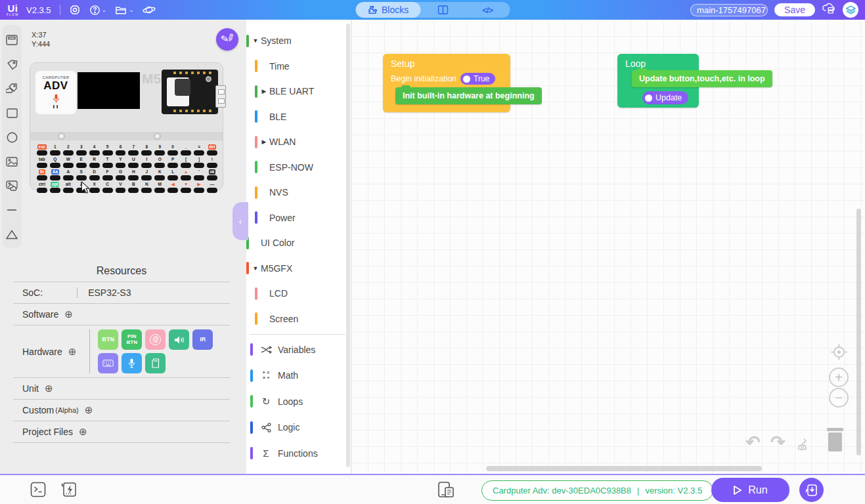 The image size is (865, 504). Describe the element at coordinates (388, 10) in the screenshot. I see `tab-blocks: Blocks` at that location.